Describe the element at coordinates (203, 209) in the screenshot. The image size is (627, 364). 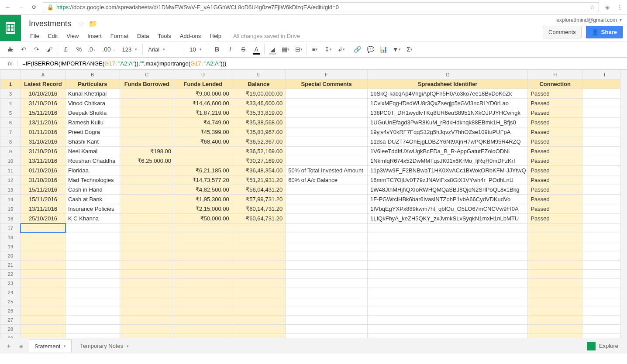
I see `cell: ₹2,15,000.00` at that location.